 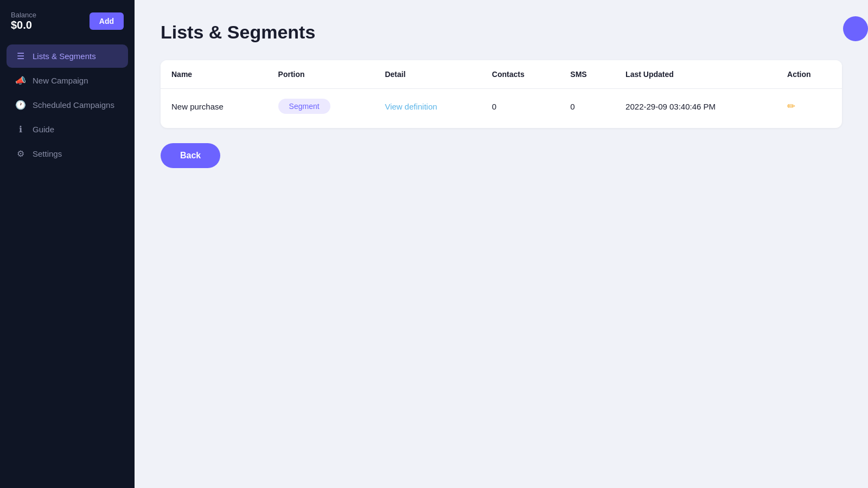 What do you see at coordinates (47, 154) in the screenshot?
I see `sidebar-item-label-settings: Settings` at bounding box center [47, 154].